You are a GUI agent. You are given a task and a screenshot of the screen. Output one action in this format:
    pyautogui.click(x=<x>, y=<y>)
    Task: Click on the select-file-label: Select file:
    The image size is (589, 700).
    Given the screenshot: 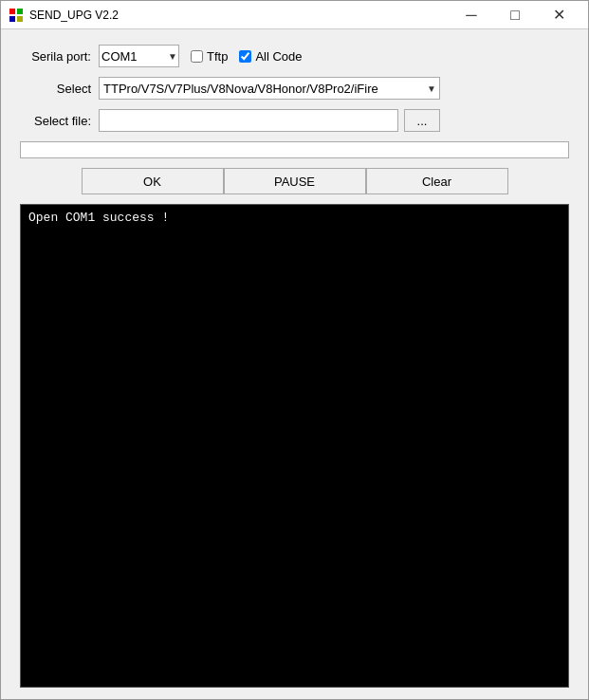 What is the action you would take?
    pyautogui.click(x=55, y=121)
    